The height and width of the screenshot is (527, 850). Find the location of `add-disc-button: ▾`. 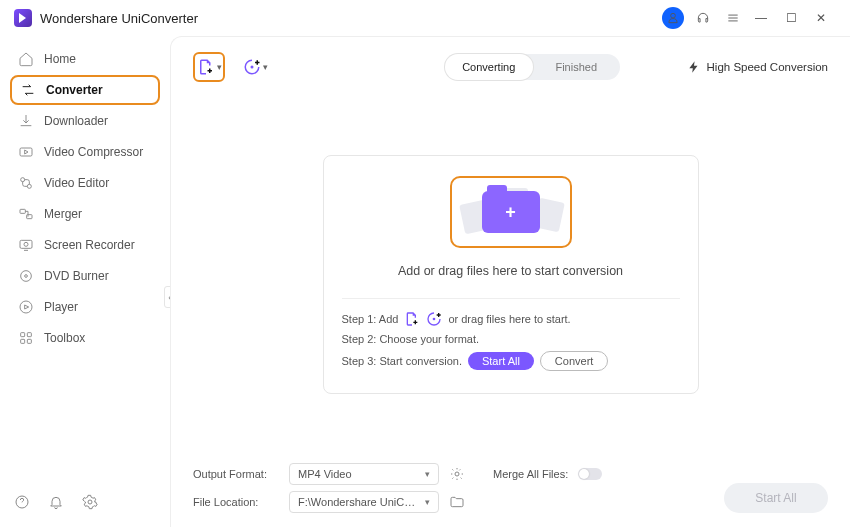

add-disc-button: ▾ is located at coordinates (255, 67).